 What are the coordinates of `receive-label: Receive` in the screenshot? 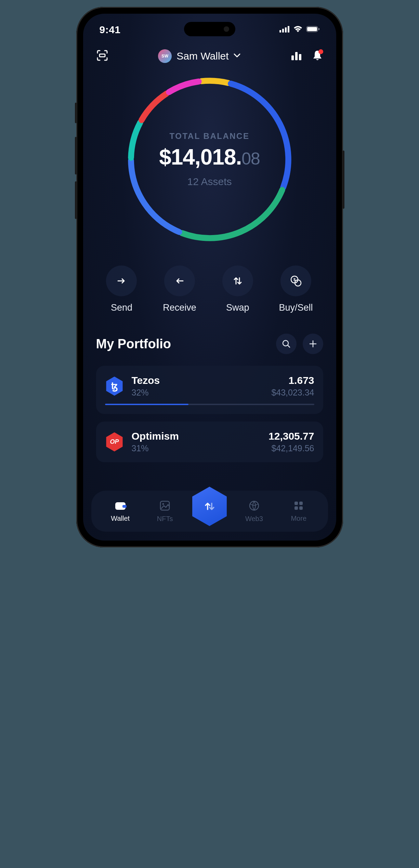 It's located at (180, 308).